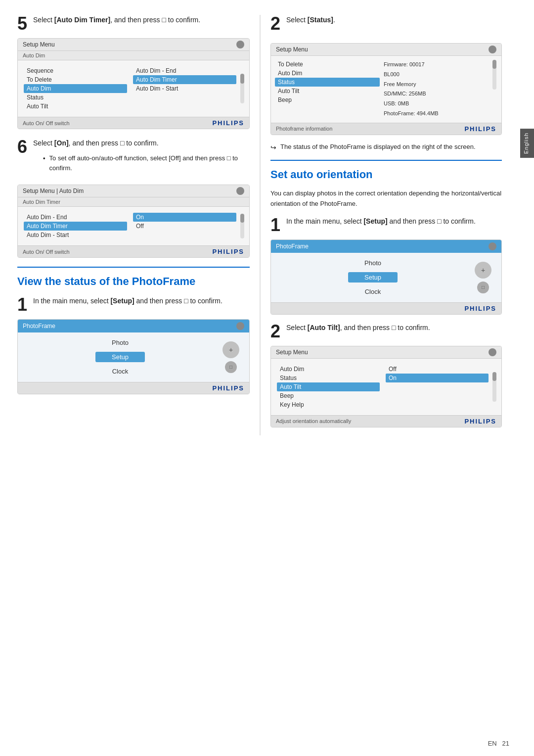 The height and width of the screenshot is (756, 534). What do you see at coordinates (185, 89) in the screenshot?
I see `step5-submenu-start: Auto Dim - Start` at bounding box center [185, 89].